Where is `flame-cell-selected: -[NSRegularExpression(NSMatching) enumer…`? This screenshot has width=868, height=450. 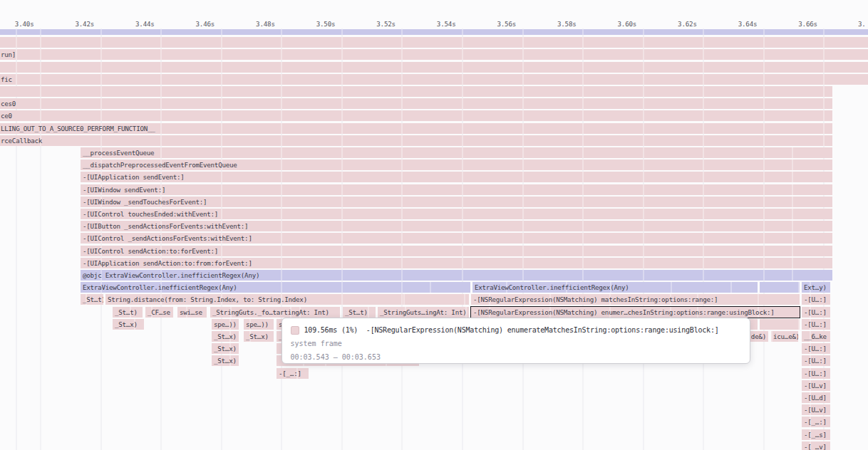 flame-cell-selected: -[NSRegularExpression(NSMatching) enumer… is located at coordinates (636, 312).